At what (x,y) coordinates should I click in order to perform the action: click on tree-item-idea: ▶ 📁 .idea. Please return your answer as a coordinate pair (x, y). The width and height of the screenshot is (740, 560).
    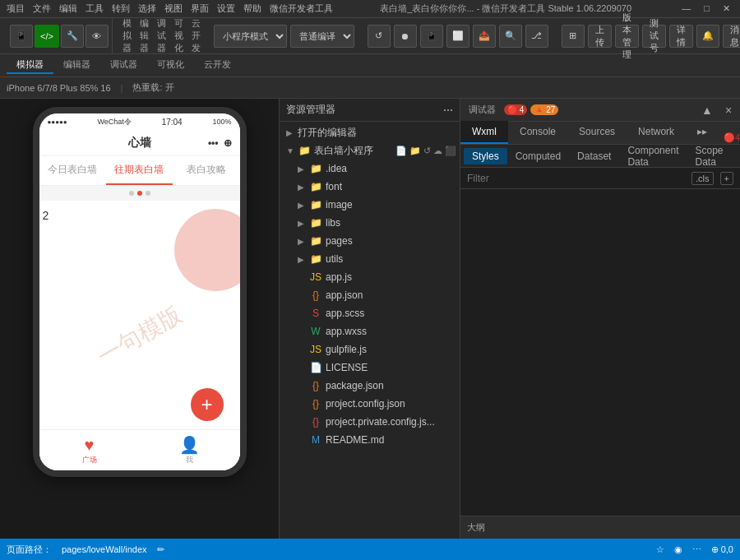
    Looking at the image, I should click on (370, 169).